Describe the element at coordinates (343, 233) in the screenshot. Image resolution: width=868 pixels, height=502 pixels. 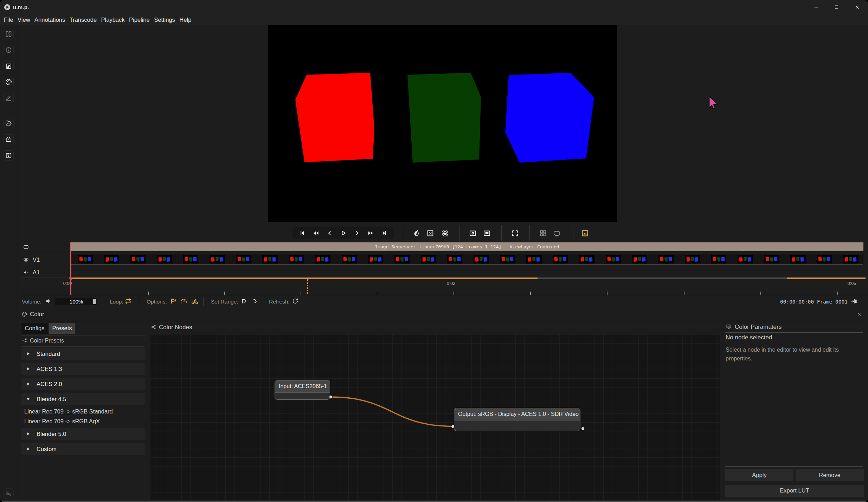
I see `play-button` at that location.